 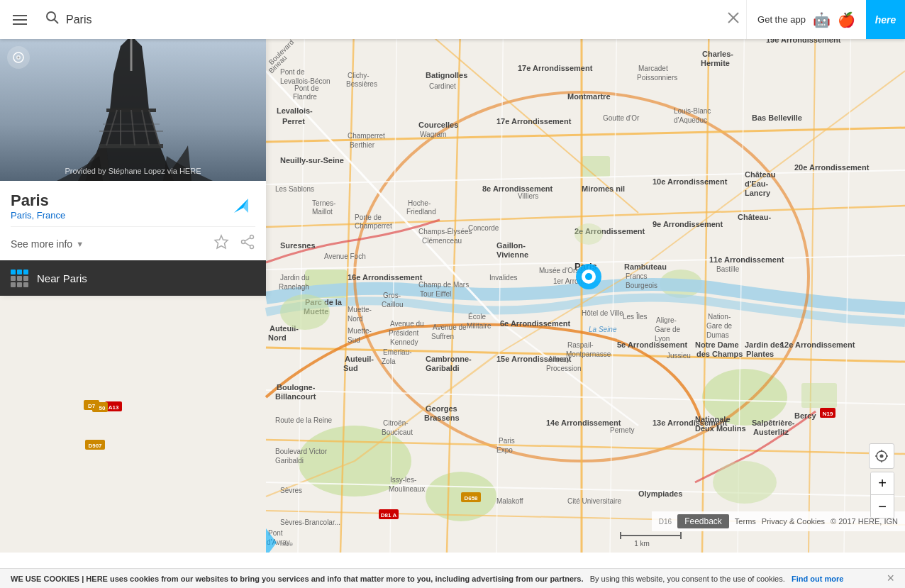 I want to click on image-credit: Provided by Stéphane Lopez via HERE, so click(x=133, y=171).